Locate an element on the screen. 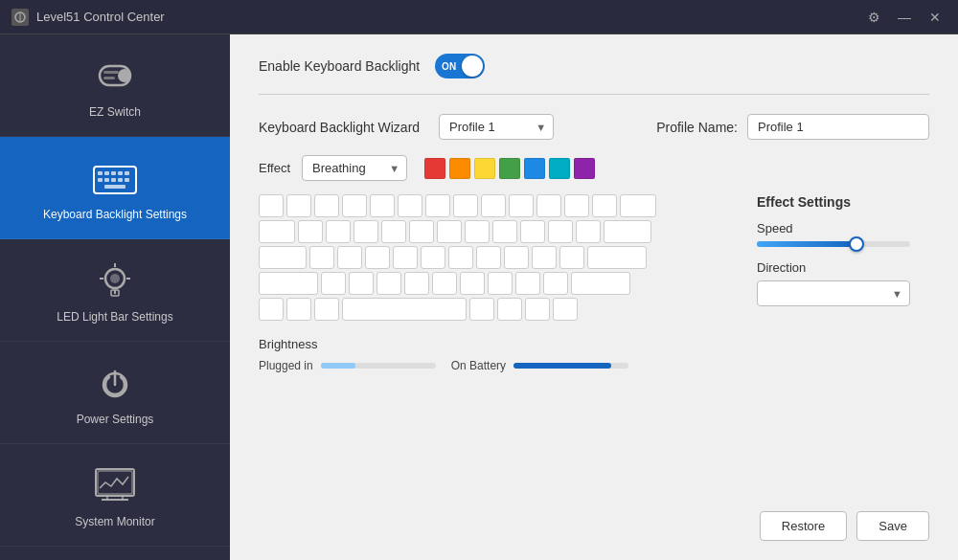  power-icon is located at coordinates (115, 383).